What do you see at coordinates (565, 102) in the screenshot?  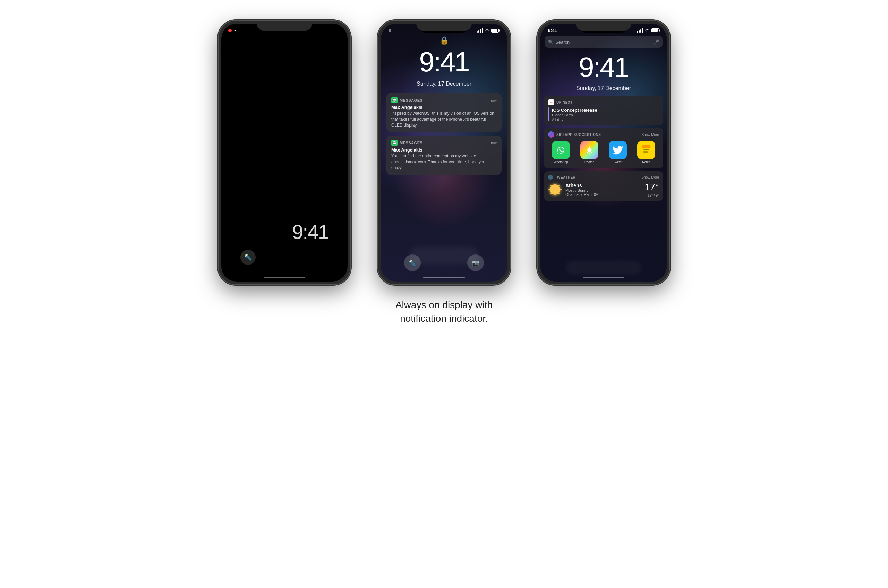 I see `calendar-section-title: UP NEXT` at bounding box center [565, 102].